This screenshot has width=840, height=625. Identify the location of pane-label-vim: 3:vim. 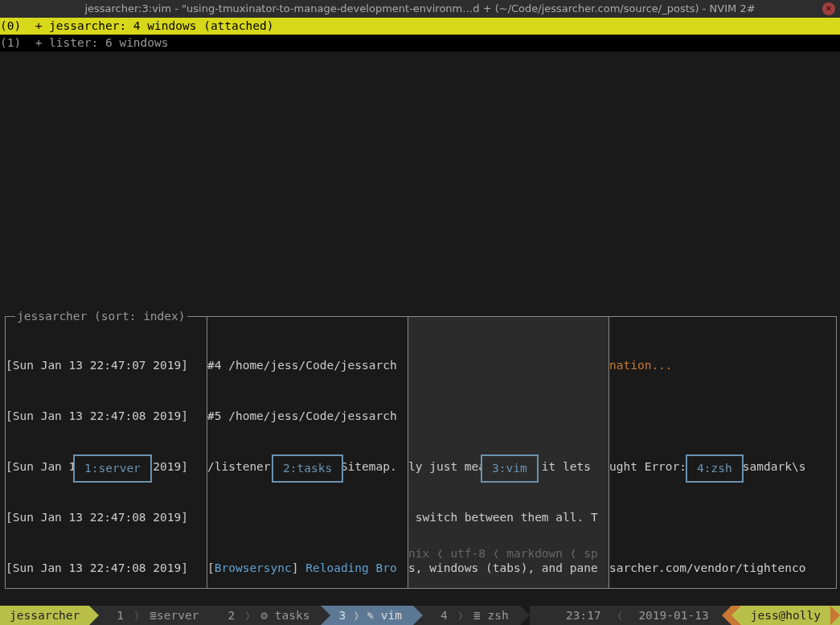
(510, 468).